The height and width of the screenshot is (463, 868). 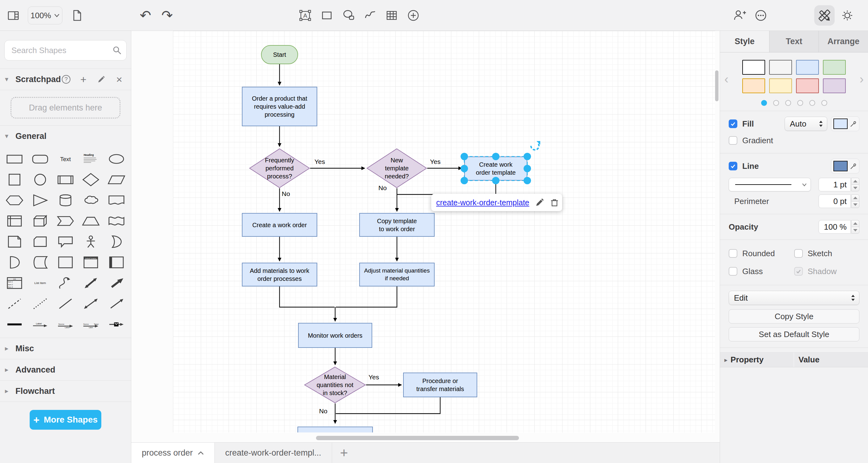 What do you see at coordinates (280, 168) in the screenshot?
I see `flow-node-d1: Frequently performed process?` at bounding box center [280, 168].